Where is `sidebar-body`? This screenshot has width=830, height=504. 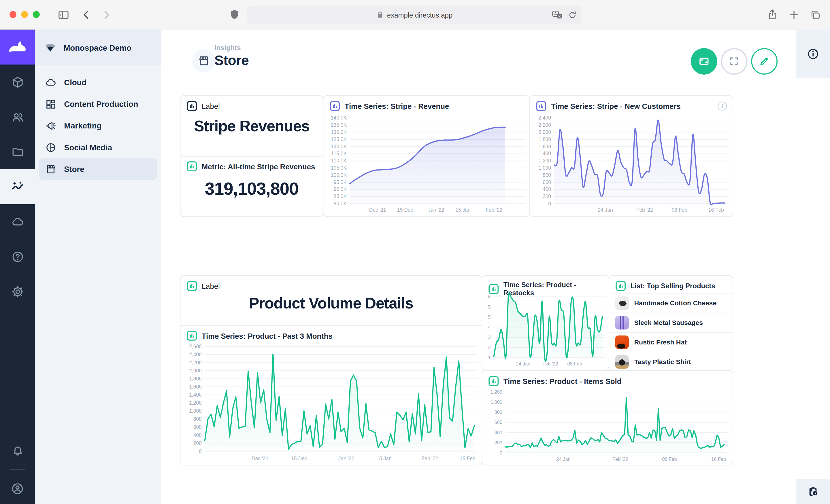 sidebar-body is located at coordinates (813, 278).